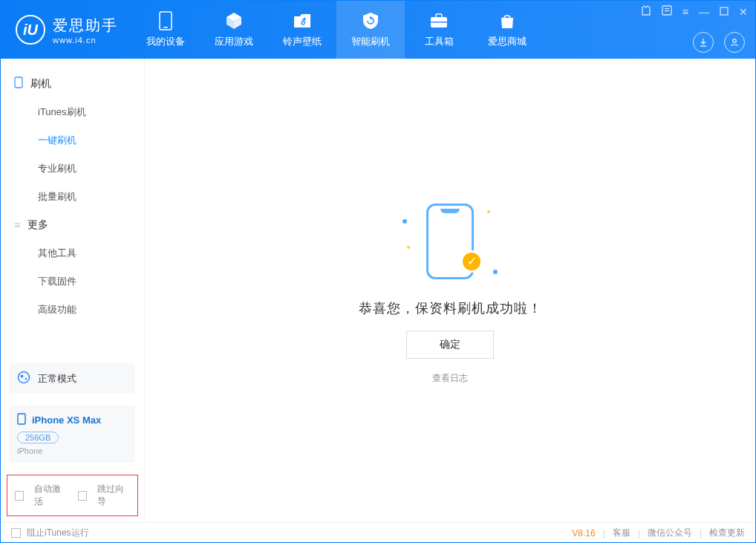 The image size is (756, 543). What do you see at coordinates (450, 379) in the screenshot?
I see `view-log-link: 查看日志` at bounding box center [450, 379].